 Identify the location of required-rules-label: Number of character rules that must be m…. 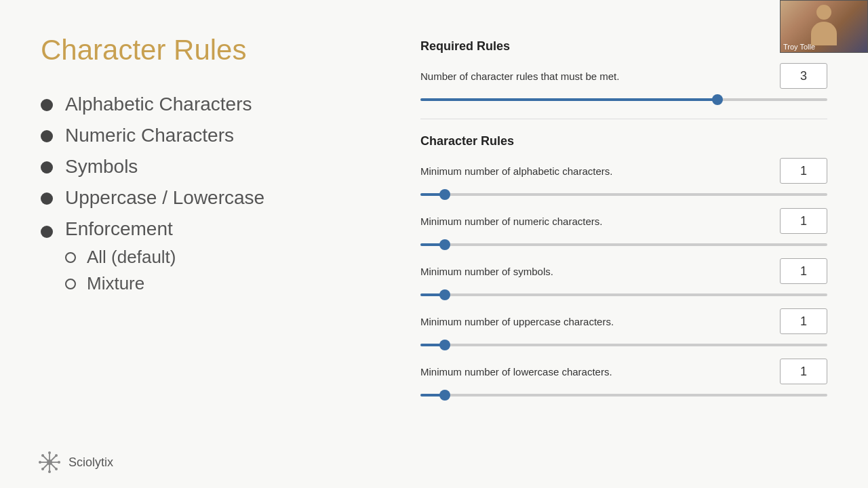
(600, 76).